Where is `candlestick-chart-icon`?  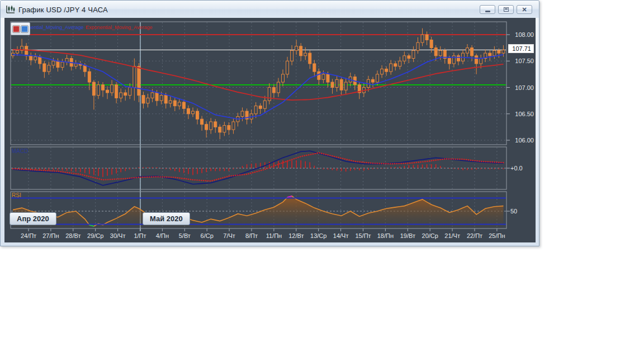
candlestick-chart-icon is located at coordinates (11, 9).